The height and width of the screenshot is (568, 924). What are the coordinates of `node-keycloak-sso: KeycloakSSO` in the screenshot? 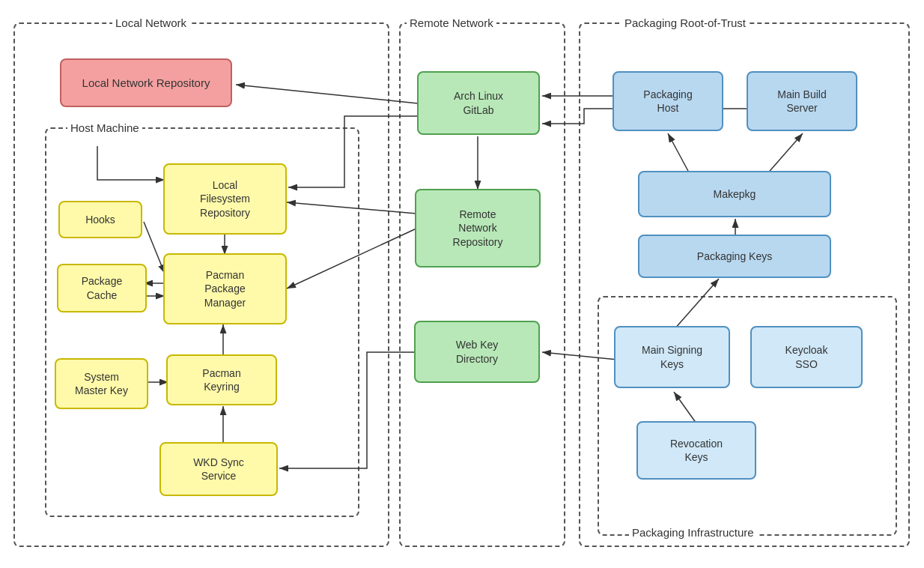 It's located at (806, 357).